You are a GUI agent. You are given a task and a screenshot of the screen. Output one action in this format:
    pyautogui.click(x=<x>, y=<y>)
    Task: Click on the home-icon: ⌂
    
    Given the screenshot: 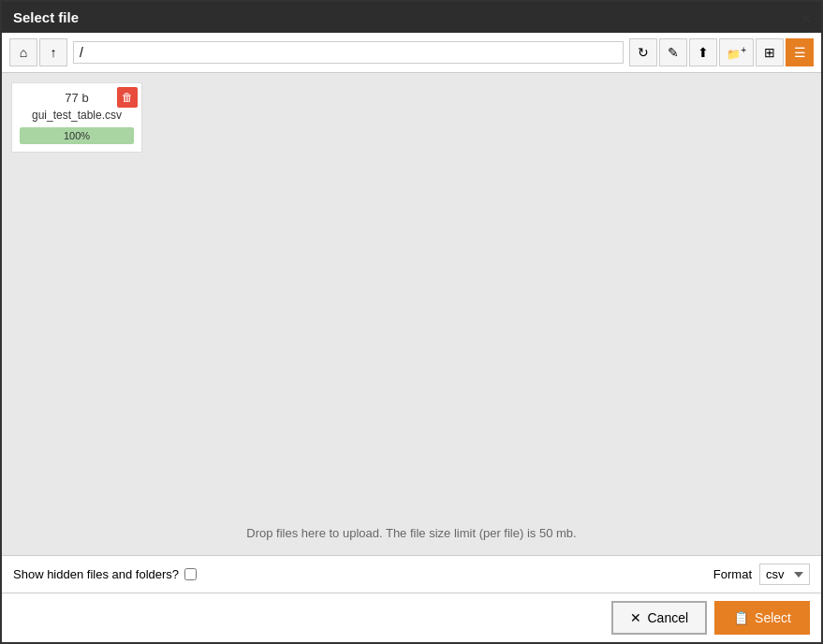 What is the action you would take?
    pyautogui.click(x=23, y=52)
    